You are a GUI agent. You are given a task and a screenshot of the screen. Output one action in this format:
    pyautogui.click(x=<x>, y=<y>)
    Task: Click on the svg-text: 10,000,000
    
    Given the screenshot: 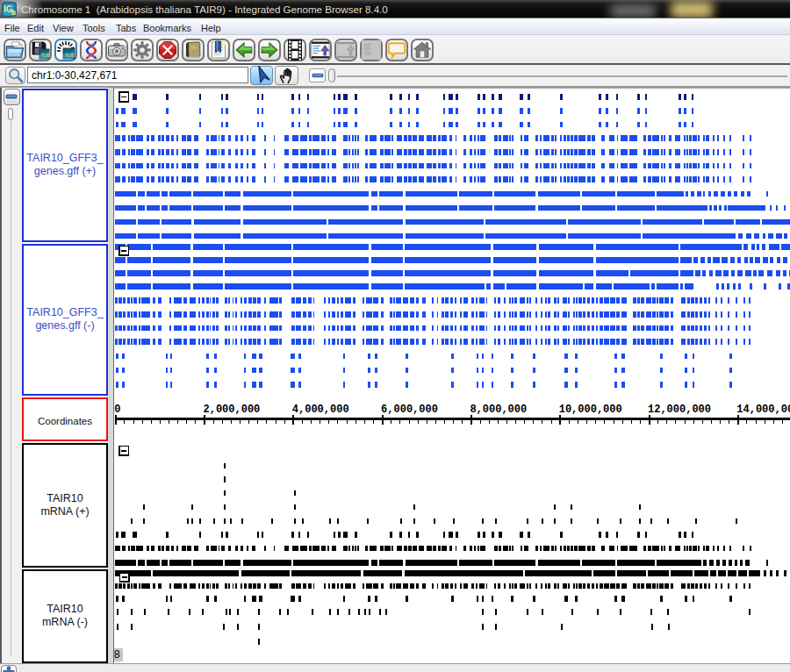 What is the action you would take?
    pyautogui.click(x=591, y=410)
    